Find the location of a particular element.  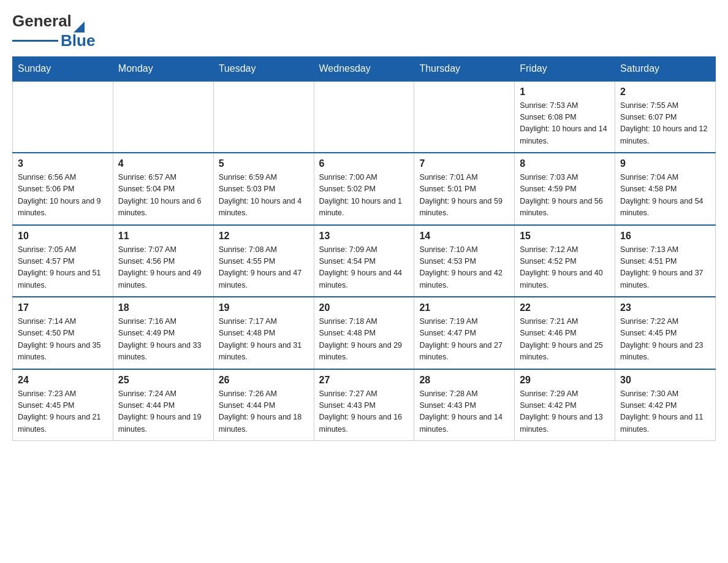

day-info: Sunrise: 7:26 AMSunset: 4:44 PMDaylight:… is located at coordinates (264, 412).